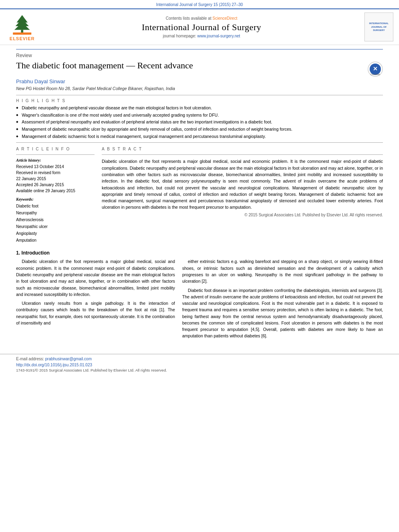 This screenshot has height=532, width=399. Describe the element at coordinates (56, 160) in the screenshot. I see `article-history-label: Article history:` at that location.